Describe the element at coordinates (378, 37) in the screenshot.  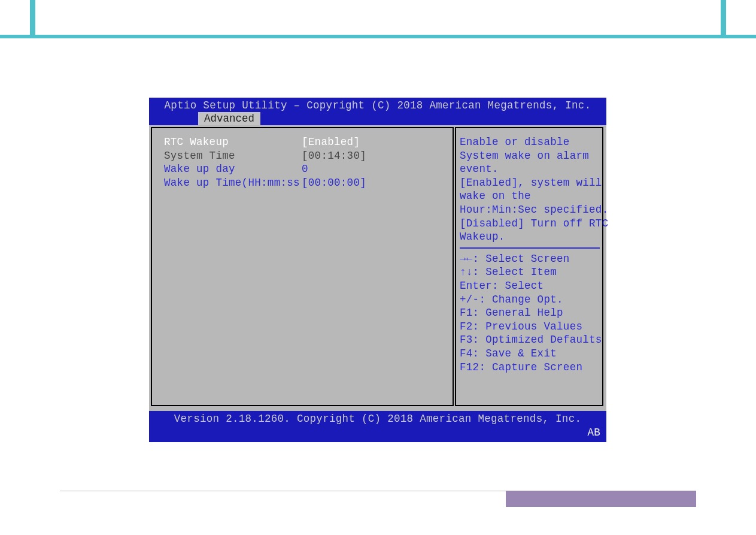
I see `page-border-top` at that location.